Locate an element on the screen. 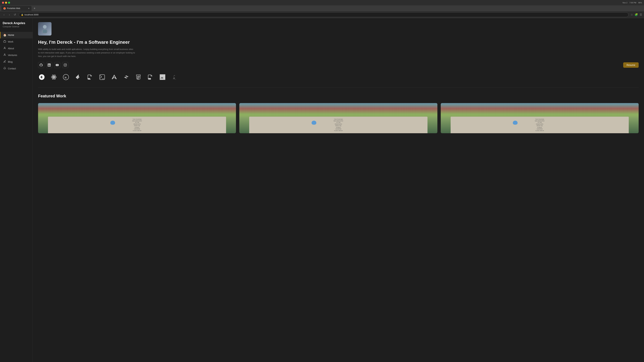 Image resolution: width=644 pixels, height=362 pixels. instagram-link is located at coordinates (65, 65).